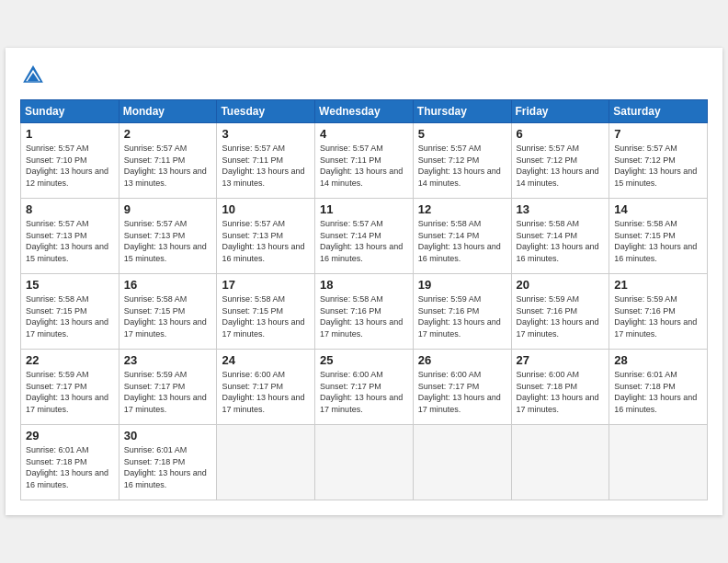  What do you see at coordinates (364, 134) in the screenshot?
I see `day-number: 4` at bounding box center [364, 134].